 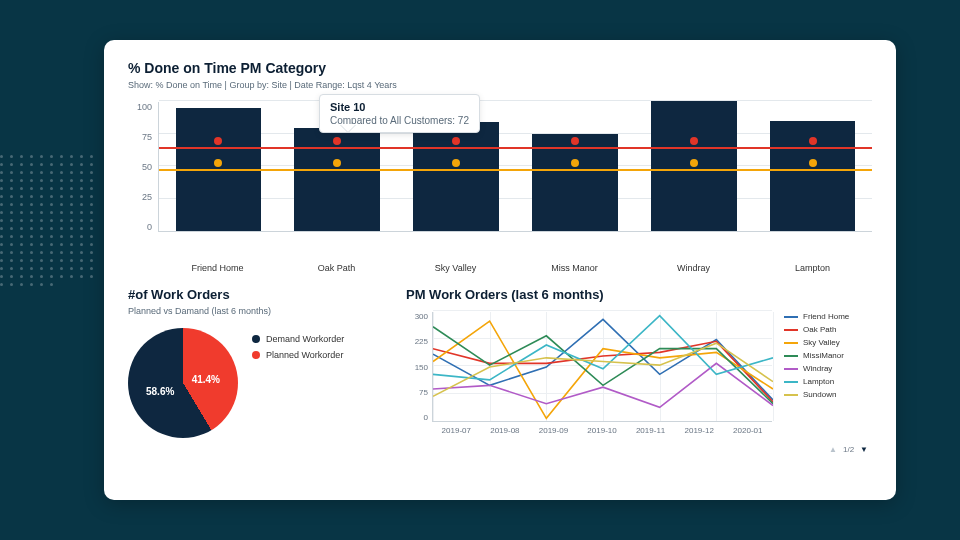 I want to click on bar-xlabel: Lampton, so click(x=812, y=268).